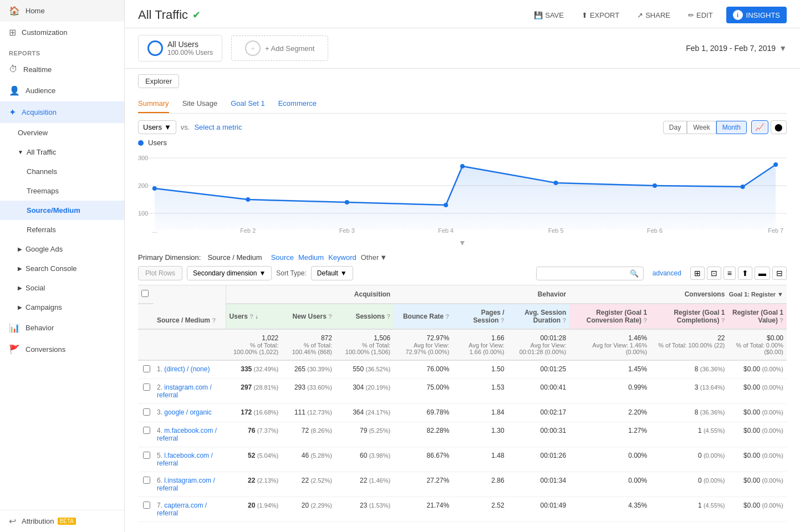  What do you see at coordinates (247, 104) in the screenshot?
I see `tab-goal-set-1: Goal Set 1` at bounding box center [247, 104].